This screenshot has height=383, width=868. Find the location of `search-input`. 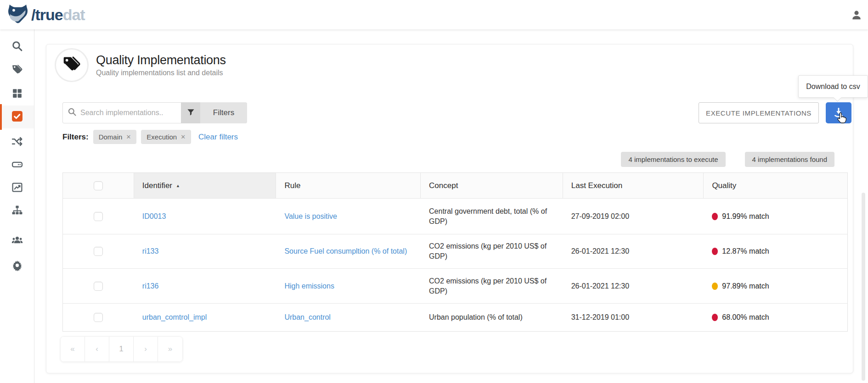

search-input is located at coordinates (129, 113).